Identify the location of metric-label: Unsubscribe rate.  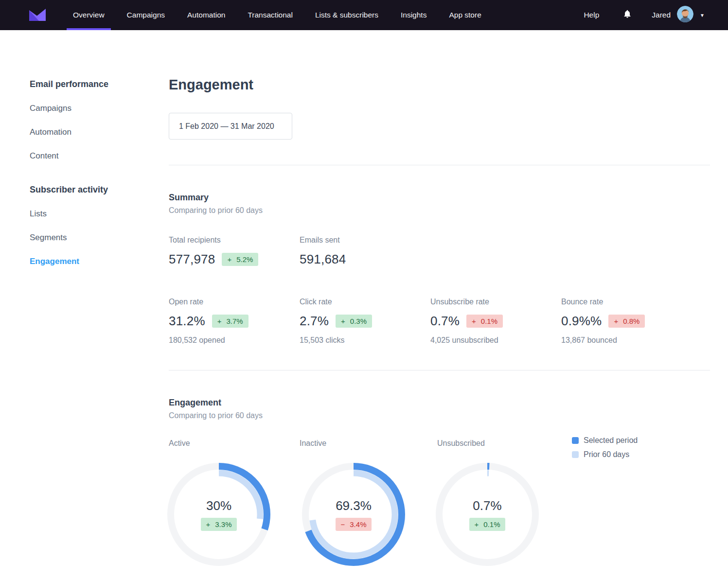
(496, 302).